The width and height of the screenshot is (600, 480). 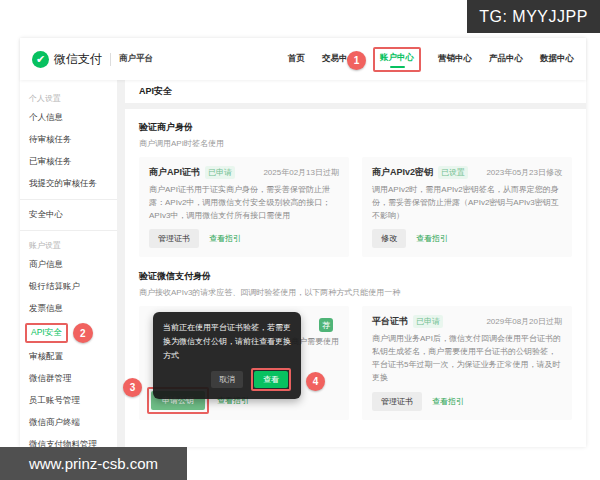 What do you see at coordinates (303, 59) in the screenshot?
I see `top-header: ✔ 微信支付 商户平台 首页 交易中心 账户中心 营销中心 产品中心 数据中心 …` at bounding box center [303, 59].